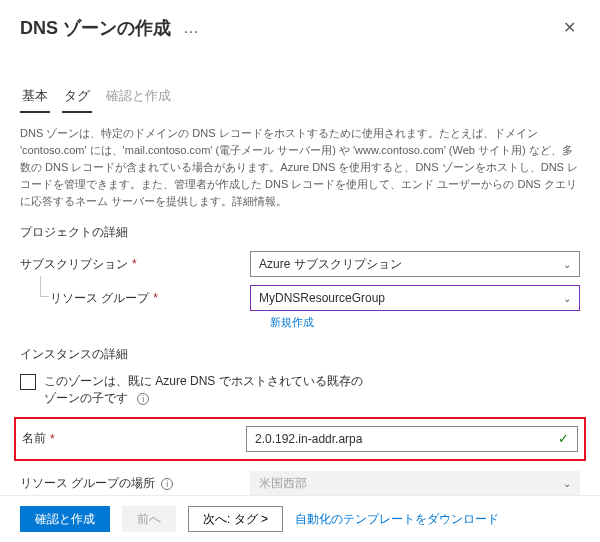 The image size is (600, 542). Describe the element at coordinates (570, 28) in the screenshot. I see `close-icon: ✕` at that location.